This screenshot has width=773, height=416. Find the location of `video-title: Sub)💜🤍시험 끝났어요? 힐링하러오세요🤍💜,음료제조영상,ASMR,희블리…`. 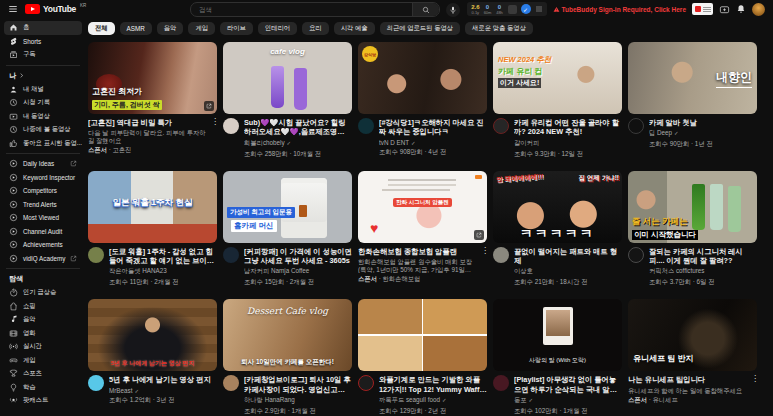

video-title: Sub)💜🤍시험 끝났어요? 힐링하러오세요🤍💜,음료제조영상,ASMR,희블리… is located at coordinates (298, 128).